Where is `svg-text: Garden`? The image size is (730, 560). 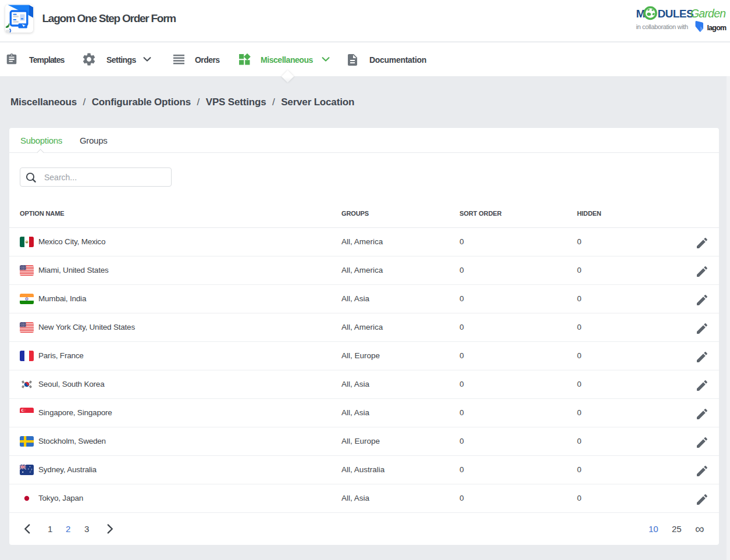 svg-text: Garden is located at coordinates (708, 13).